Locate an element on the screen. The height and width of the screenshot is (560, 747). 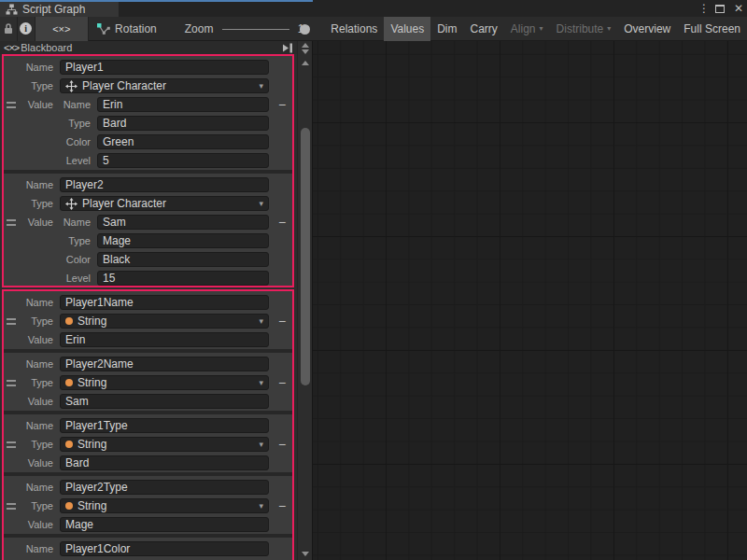
variable-name-input: Player2 is located at coordinates (164, 185).